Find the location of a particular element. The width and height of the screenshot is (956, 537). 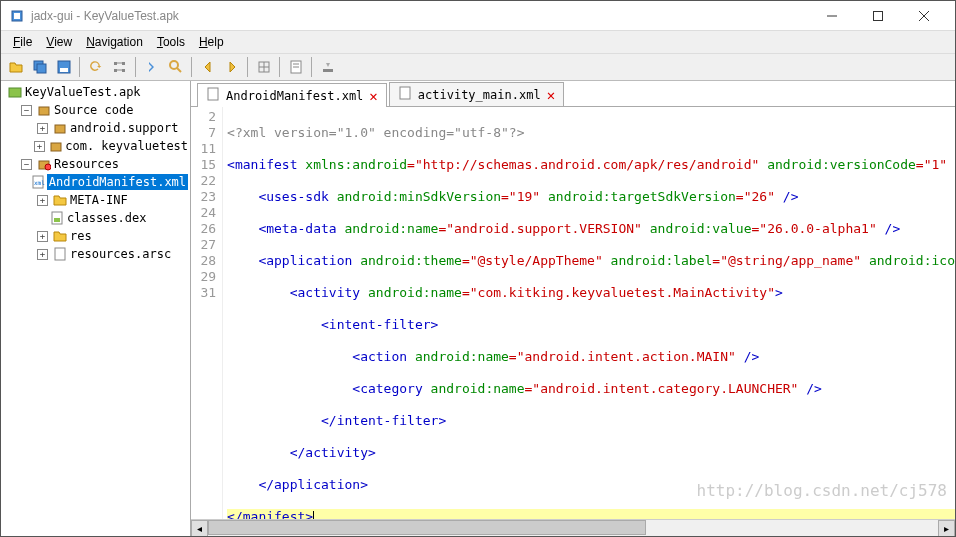

code-line: </application> is located at coordinates (591, 485).